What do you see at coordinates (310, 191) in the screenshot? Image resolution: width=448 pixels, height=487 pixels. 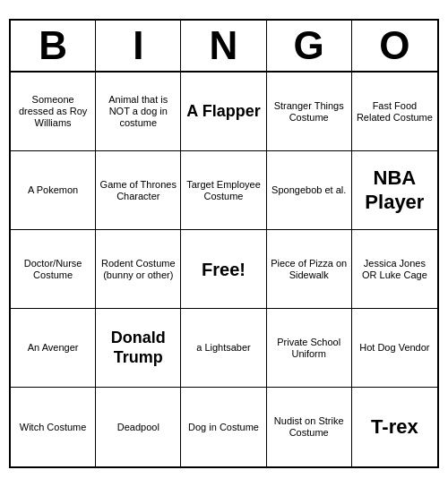 I see `bingo-cell-8: Spongebob et al.` at bounding box center [310, 191].